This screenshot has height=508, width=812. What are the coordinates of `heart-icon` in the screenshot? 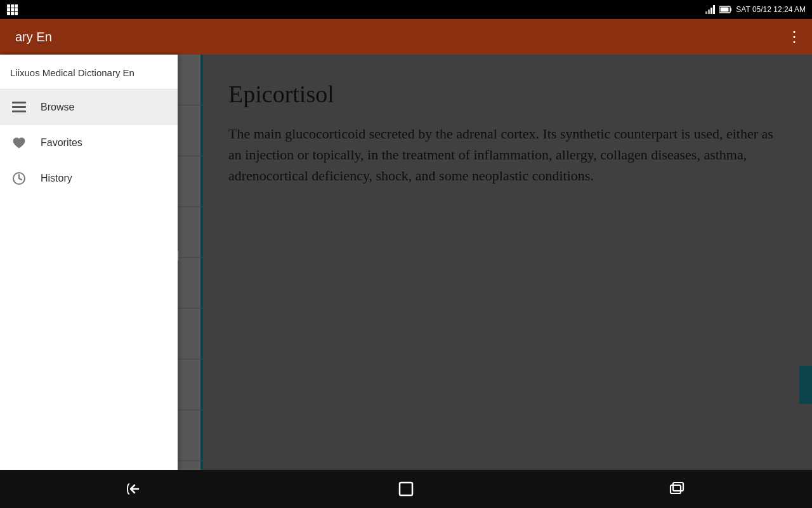 It's located at (19, 143).